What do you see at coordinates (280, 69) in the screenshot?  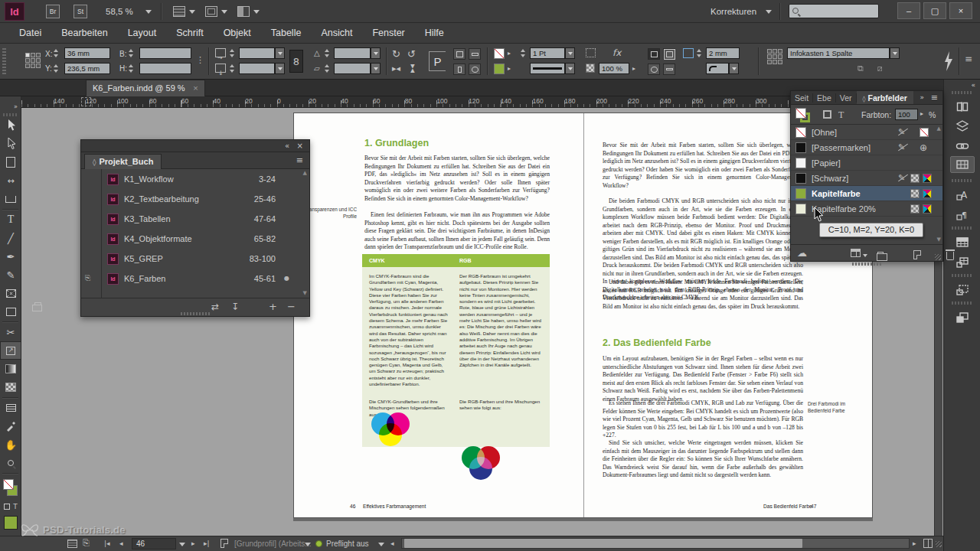 I see `scale-y-dropdown` at bounding box center [280, 69].